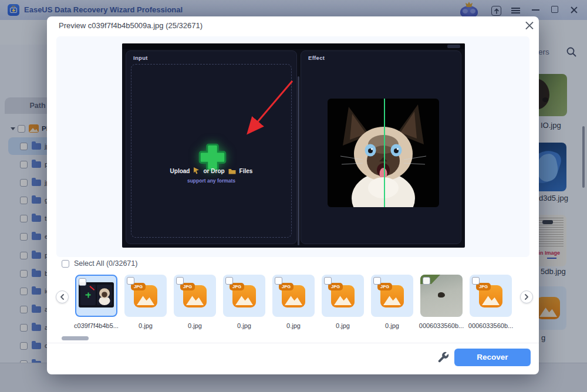  Describe the element at coordinates (492, 357) in the screenshot. I see `recover-button-modal: Recover` at that location.